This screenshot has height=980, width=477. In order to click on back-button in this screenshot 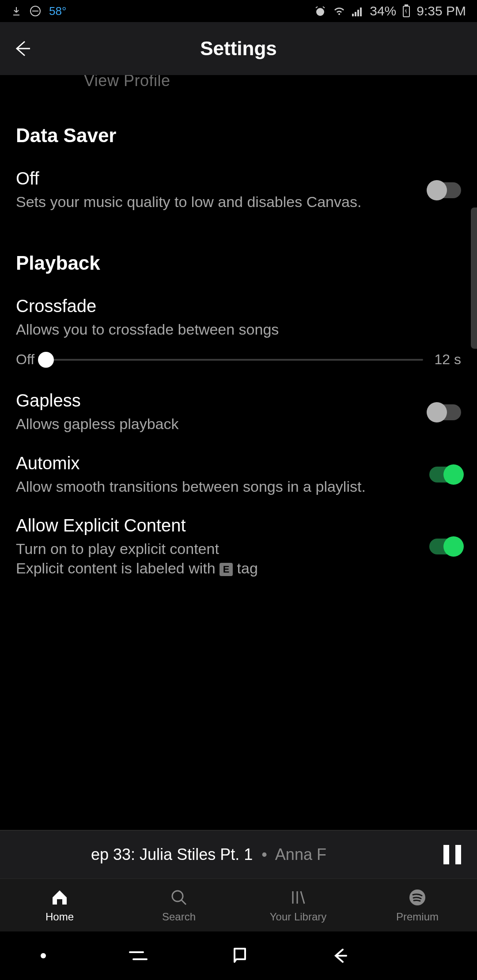, I will do `click(22, 49)`.